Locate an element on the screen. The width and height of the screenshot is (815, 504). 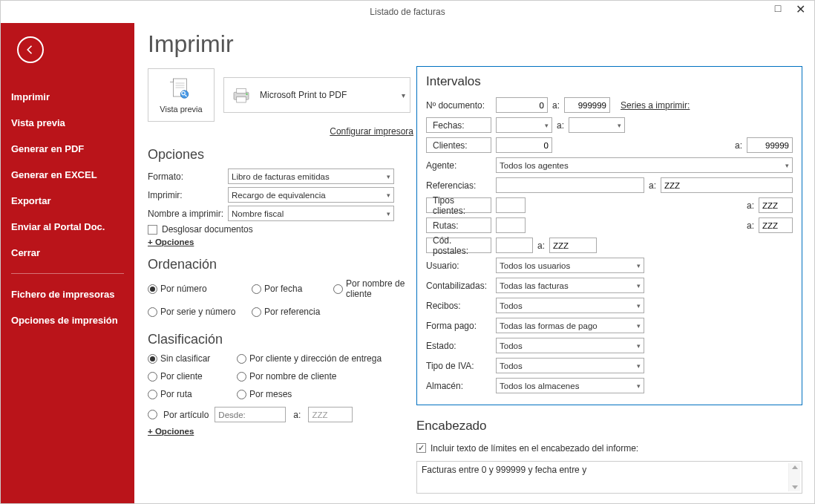
sidebar-item-imprimir: Imprimir is located at coordinates (68, 96).